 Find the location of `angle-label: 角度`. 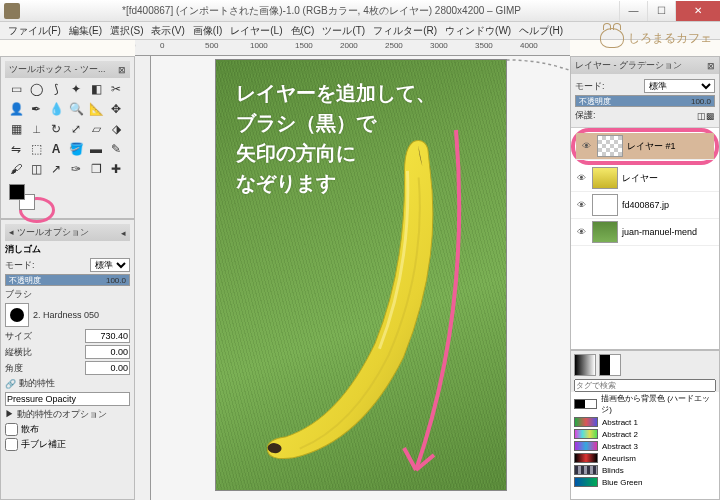

angle-label: 角度 is located at coordinates (45, 368).